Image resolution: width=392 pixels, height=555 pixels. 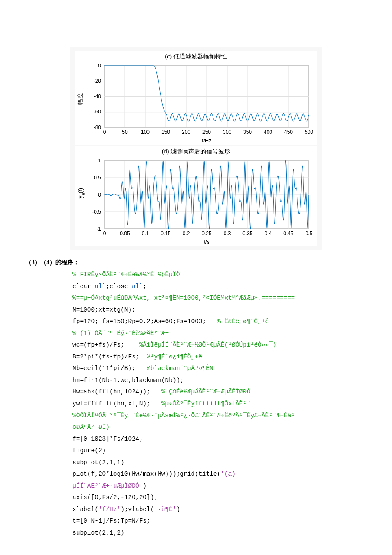 What do you see at coordinates (248, 234) in the screenshot?
I see `svg-text: 0.35` at bounding box center [248, 234].